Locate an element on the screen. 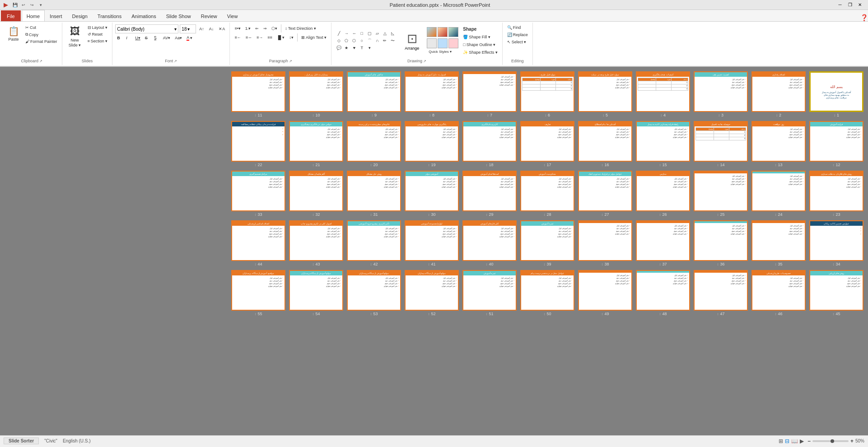 This screenshot has height=447, width=868. shape-rtriangle-btn: ◺ is located at coordinates (392, 33).